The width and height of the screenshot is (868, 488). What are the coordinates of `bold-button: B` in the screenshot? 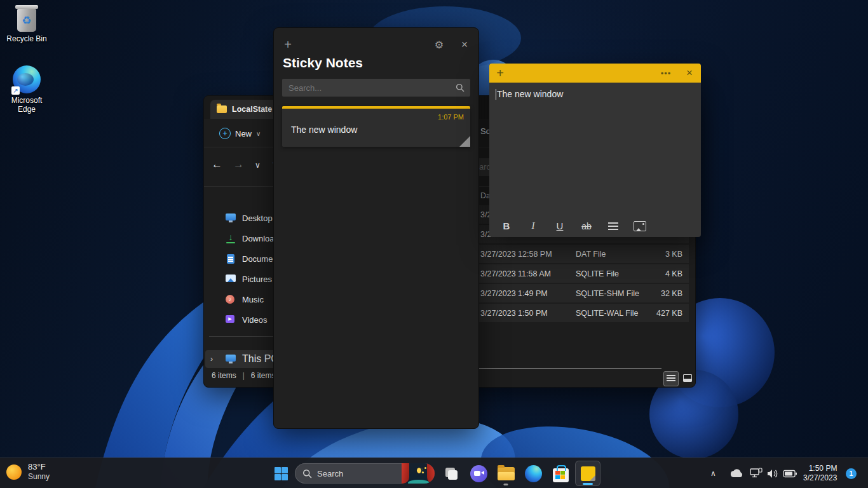 It's located at (506, 226).